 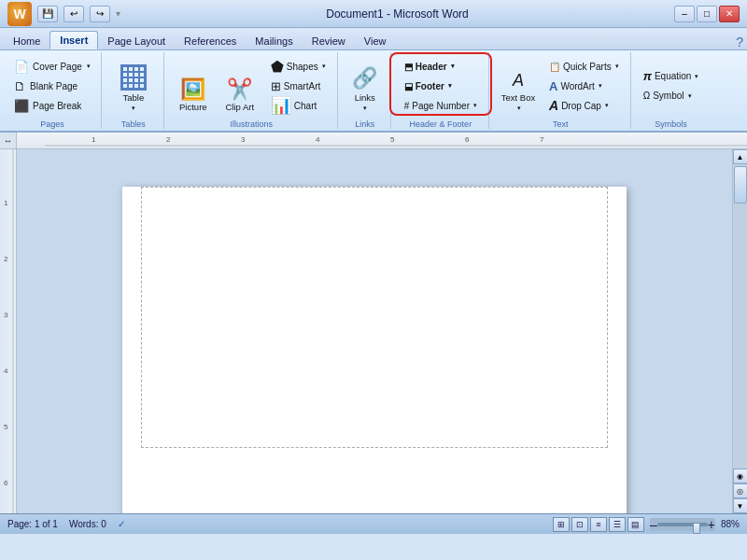 I want to click on table-button: Table ▾, so click(x=134, y=86).